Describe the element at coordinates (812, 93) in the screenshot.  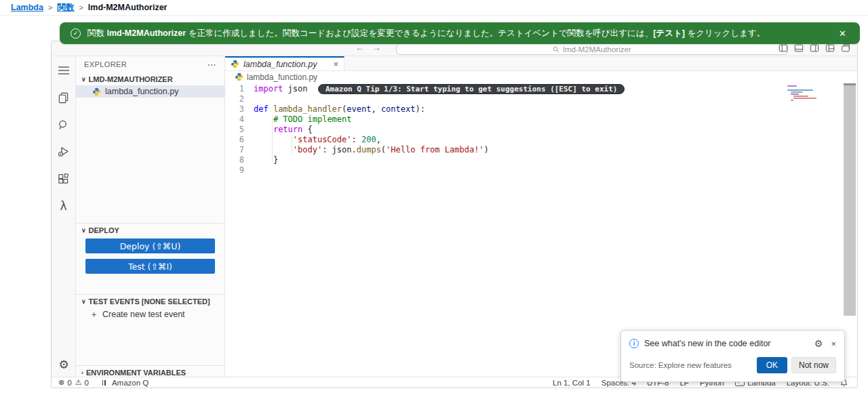
I see `minimap` at that location.